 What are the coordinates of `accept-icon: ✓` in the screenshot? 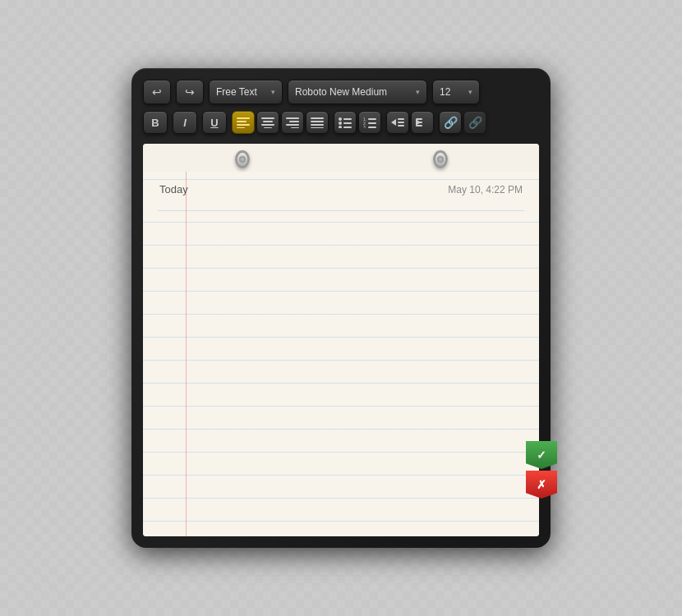 It's located at (541, 455).